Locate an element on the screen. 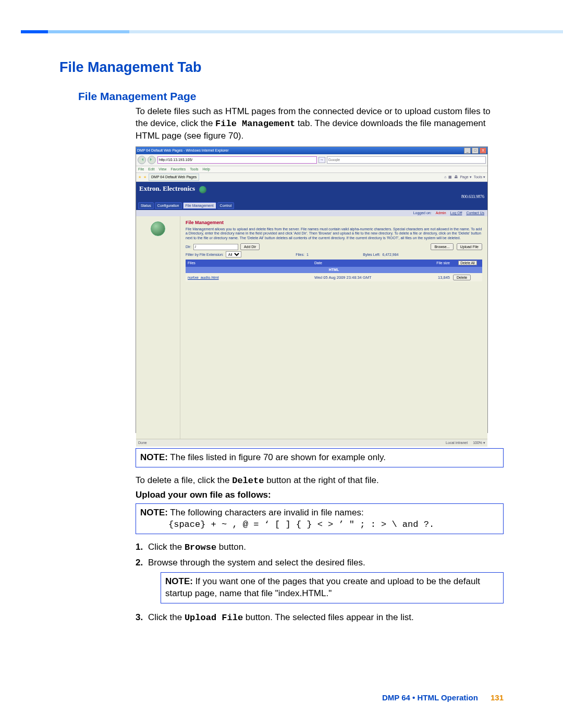 The width and height of the screenshot is (563, 728). menu-favorites: Favorites is located at coordinates (178, 169).